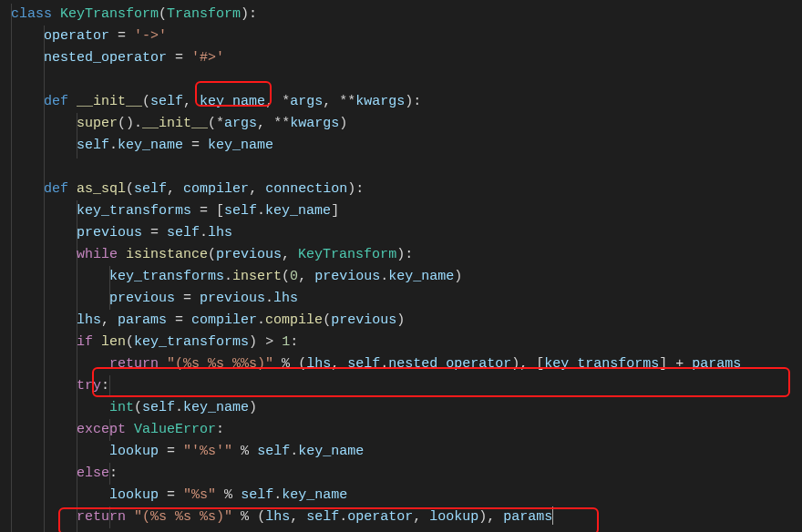 The image size is (802, 532). What do you see at coordinates (167, 102) in the screenshot?
I see `param-self: self` at bounding box center [167, 102].